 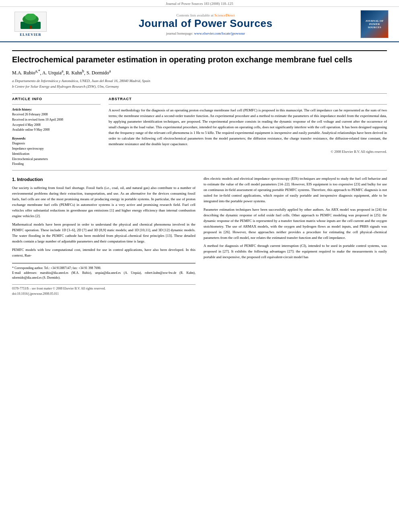 What do you see at coordinates (97, 73) in the screenshot?
I see `author4-name: , S. Dormido` at bounding box center [97, 73].